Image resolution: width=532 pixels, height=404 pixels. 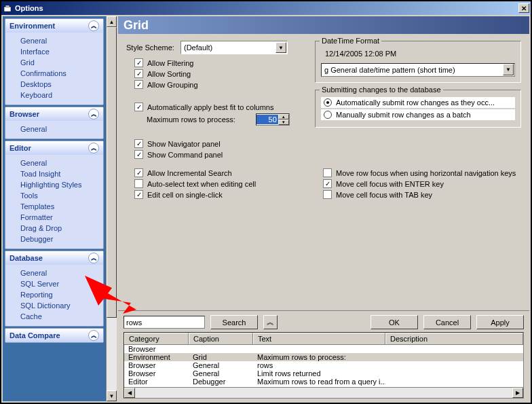 I want to click on panel-data-compare: Data Compare ︽, so click(x=54, y=335).